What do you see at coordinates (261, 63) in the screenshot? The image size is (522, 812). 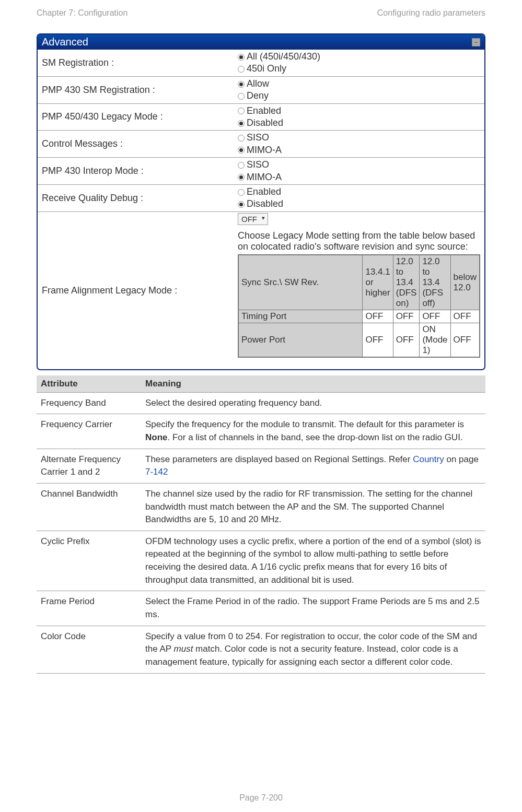 I see `setting-row: SM Registration : All (450i/450/430) 450…` at bounding box center [261, 63].